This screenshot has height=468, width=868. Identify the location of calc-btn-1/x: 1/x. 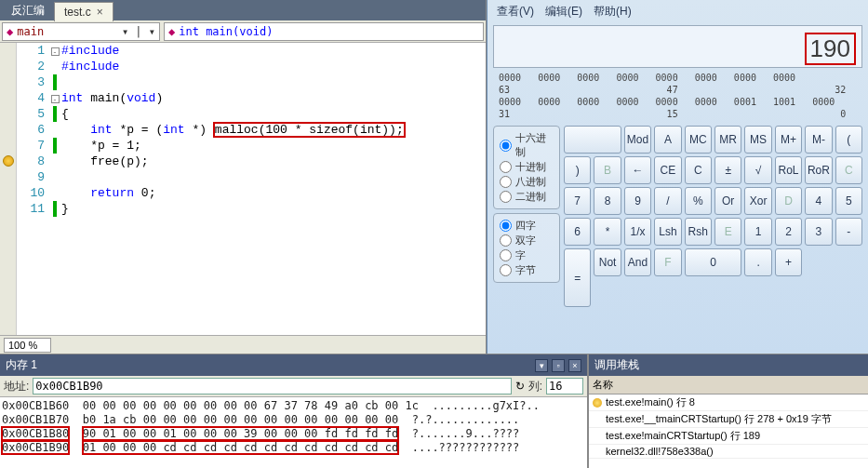
(638, 232).